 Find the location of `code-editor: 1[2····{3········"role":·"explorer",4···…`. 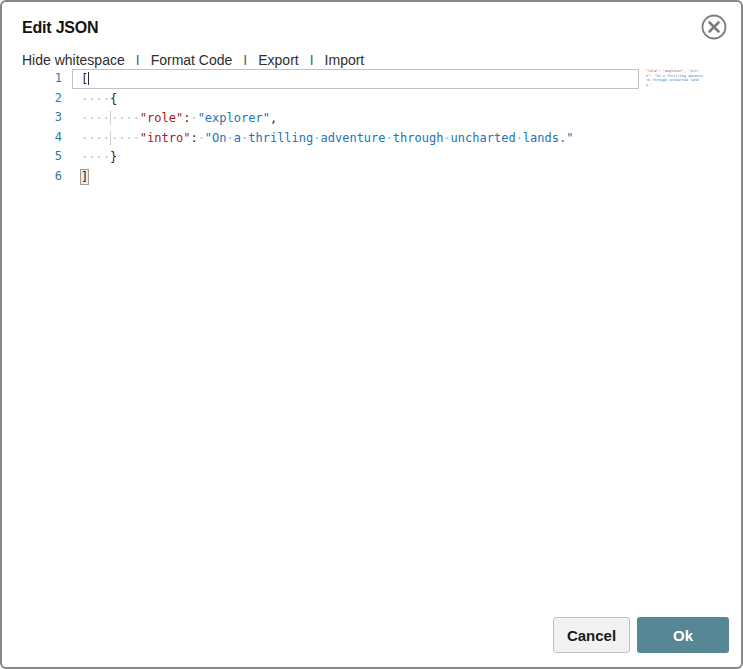

code-editor: 1[2····{3········"role":·"explorer",4···… is located at coordinates (330, 128).